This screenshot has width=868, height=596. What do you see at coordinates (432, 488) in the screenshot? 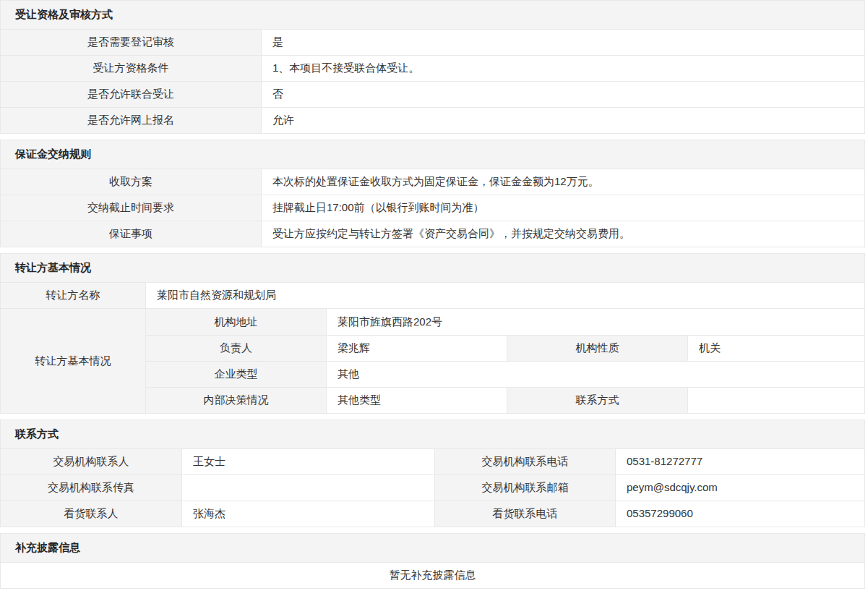
I see `table-row: 交易机构联系传真 交易机构联系邮箱 peym@sdcqjy.com` at bounding box center [432, 488].